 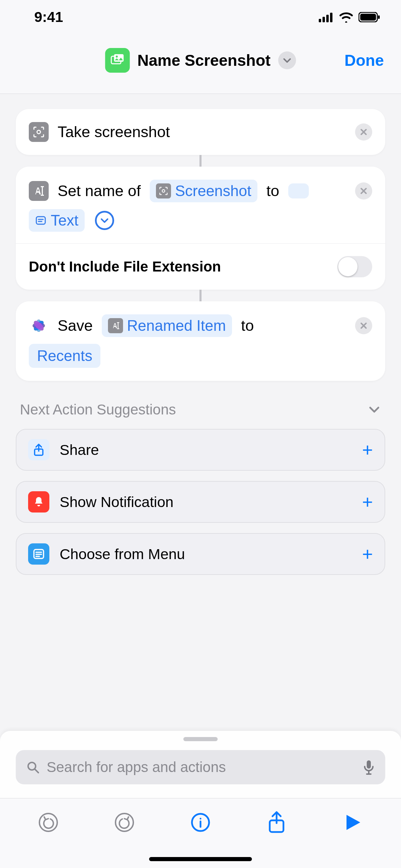 What do you see at coordinates (364, 60) in the screenshot?
I see `done-button: Done` at bounding box center [364, 60].